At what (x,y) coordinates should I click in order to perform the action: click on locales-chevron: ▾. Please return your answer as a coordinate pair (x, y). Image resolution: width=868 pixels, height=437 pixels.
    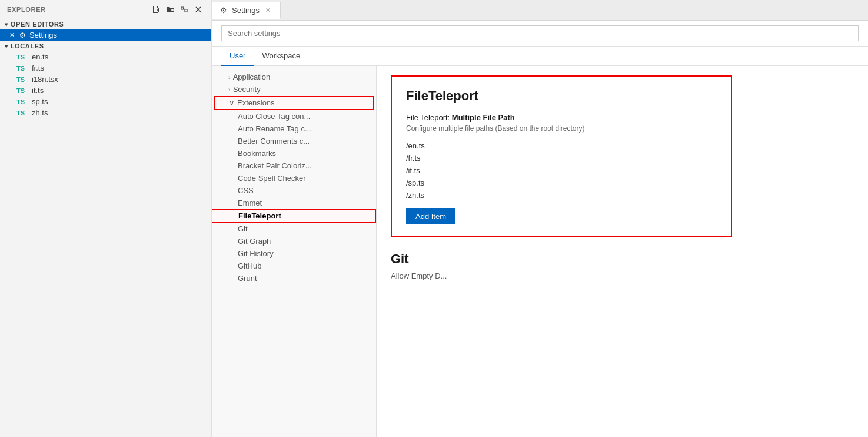
    Looking at the image, I should click on (6, 46).